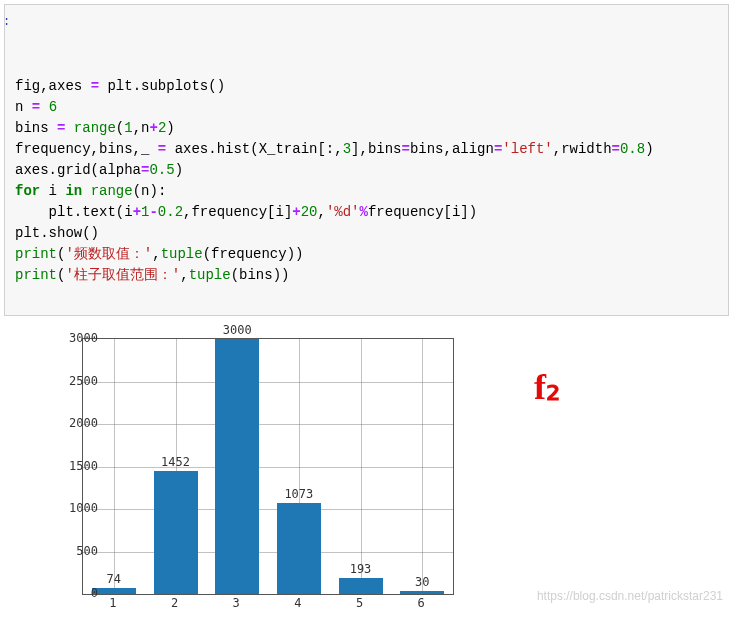 This screenshot has height=621, width=733. I want to click on handwritten-annotation: f₂, so click(547, 387).